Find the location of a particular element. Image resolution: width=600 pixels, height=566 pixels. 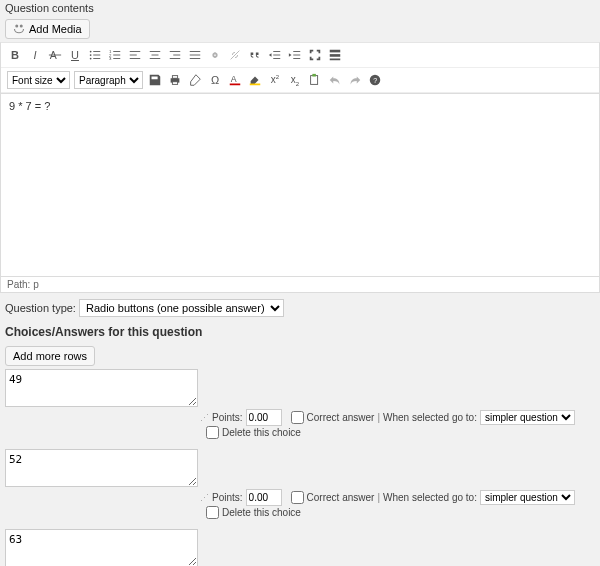

add-rows-button: Add more rows is located at coordinates (50, 356).